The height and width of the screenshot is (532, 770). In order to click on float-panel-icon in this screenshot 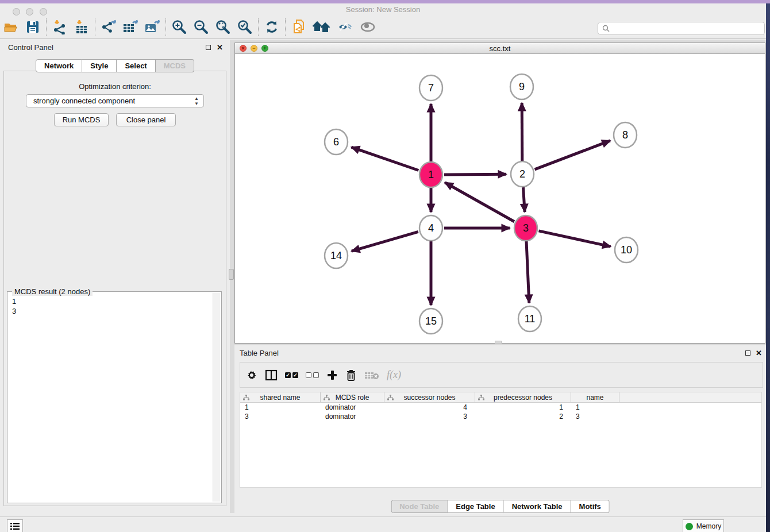, I will do `click(208, 47)`.